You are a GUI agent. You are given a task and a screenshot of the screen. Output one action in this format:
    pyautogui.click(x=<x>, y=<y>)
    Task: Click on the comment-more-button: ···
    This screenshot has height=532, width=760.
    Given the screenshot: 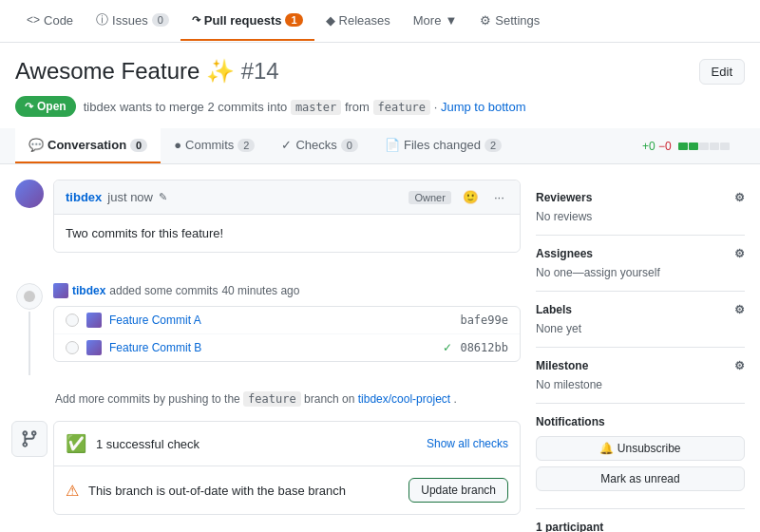 What is the action you would take?
    pyautogui.click(x=500, y=198)
    